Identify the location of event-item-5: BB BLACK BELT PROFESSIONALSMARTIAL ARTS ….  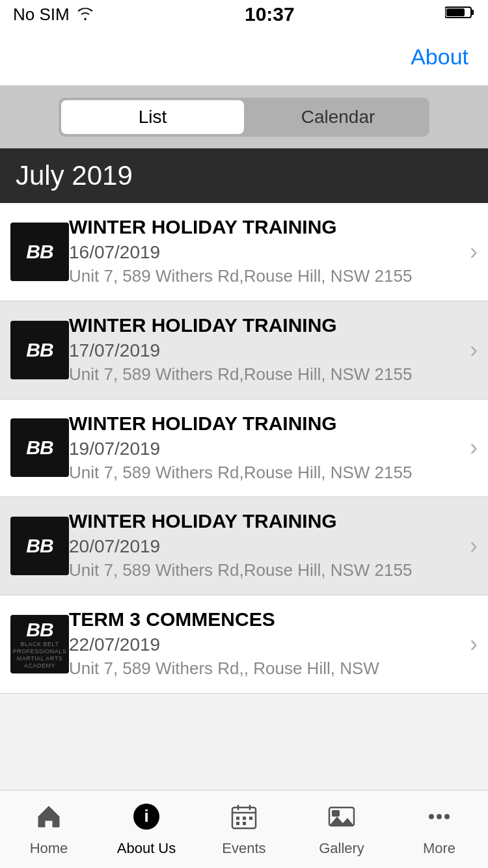
(244, 644).